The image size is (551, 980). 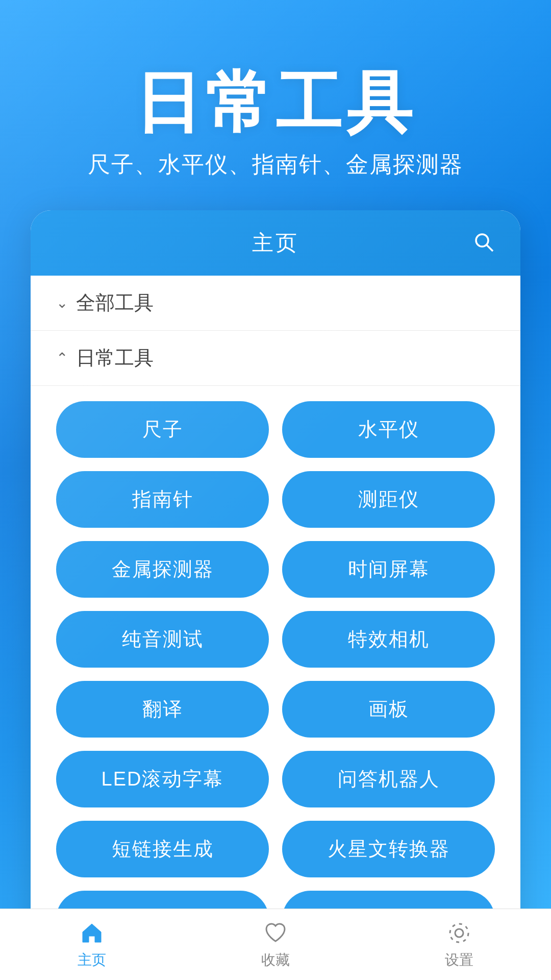 What do you see at coordinates (162, 779) in the screenshot?
I see `tool-button-10: LED滚动字幕` at bounding box center [162, 779].